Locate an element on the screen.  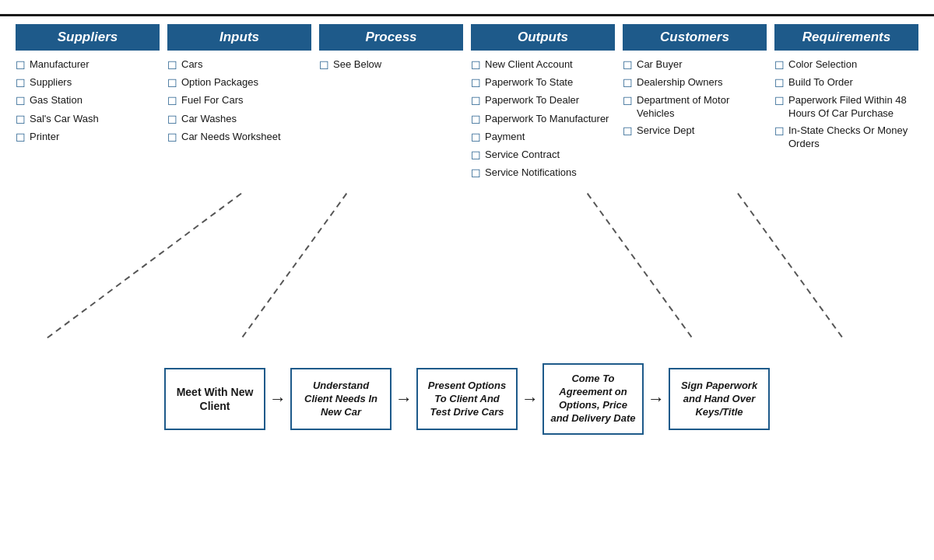
list-item: Build To Order is located at coordinates (847, 83).